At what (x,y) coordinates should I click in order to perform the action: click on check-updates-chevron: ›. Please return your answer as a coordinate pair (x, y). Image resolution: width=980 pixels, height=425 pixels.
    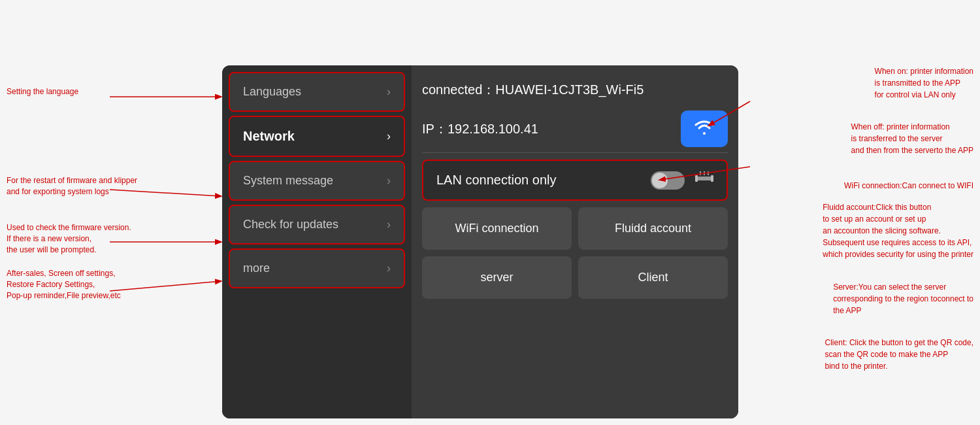
    Looking at the image, I should click on (389, 225).